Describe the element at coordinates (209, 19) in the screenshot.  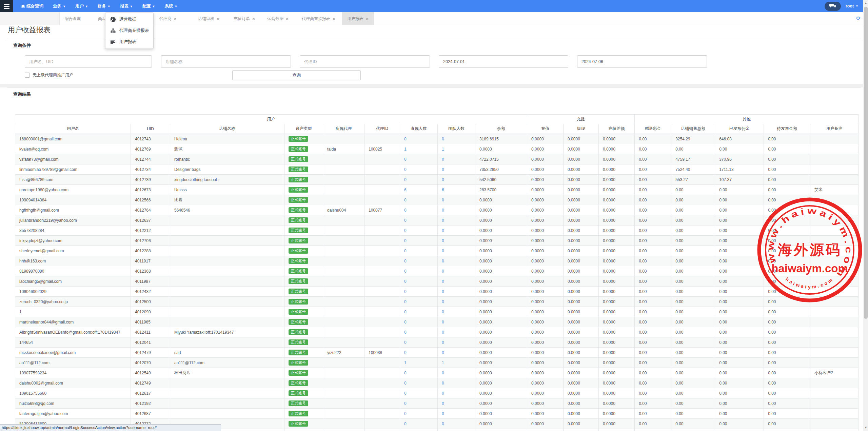
I see `tab-店铺审核: 店铺审核×` at that location.